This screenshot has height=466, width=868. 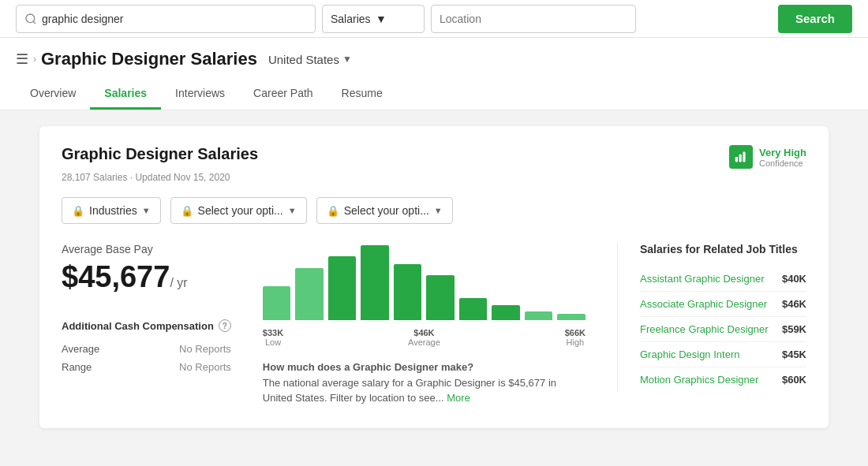 What do you see at coordinates (768, 157) in the screenshot?
I see `confidence-badge: Very High Confidence` at bounding box center [768, 157].